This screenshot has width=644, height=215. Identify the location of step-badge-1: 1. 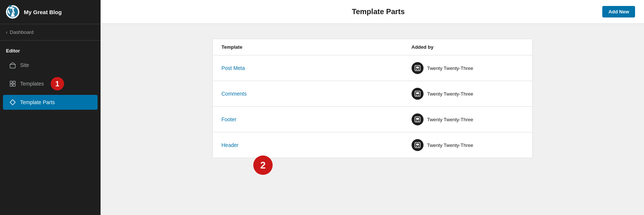
(57, 84).